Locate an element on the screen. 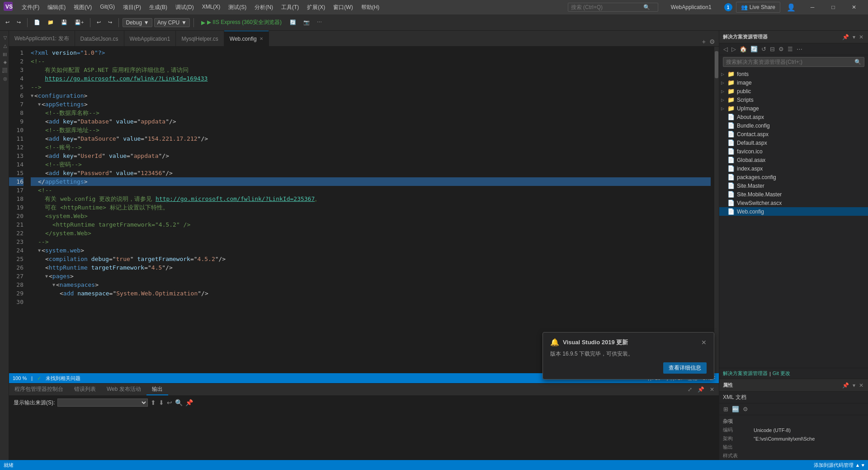 The height and width of the screenshot is (470, 868). menu-xml: XML(X) is located at coordinates (212, 7).